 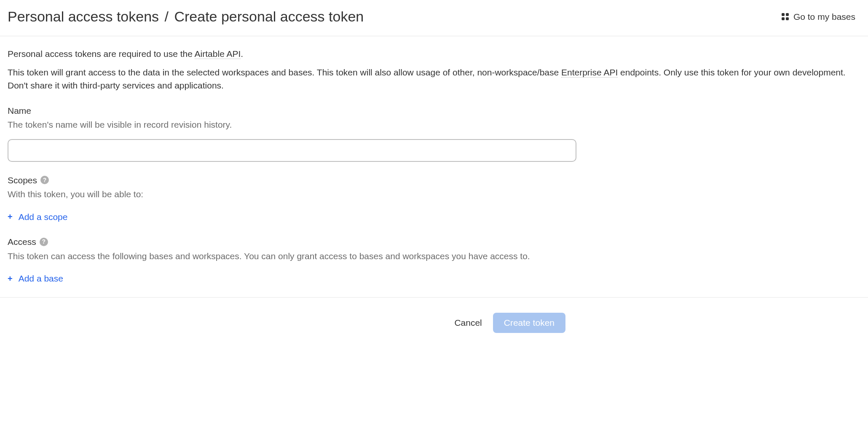 I want to click on scopes-section: Scopes ? With this token, you will be ab…, so click(x=434, y=199).